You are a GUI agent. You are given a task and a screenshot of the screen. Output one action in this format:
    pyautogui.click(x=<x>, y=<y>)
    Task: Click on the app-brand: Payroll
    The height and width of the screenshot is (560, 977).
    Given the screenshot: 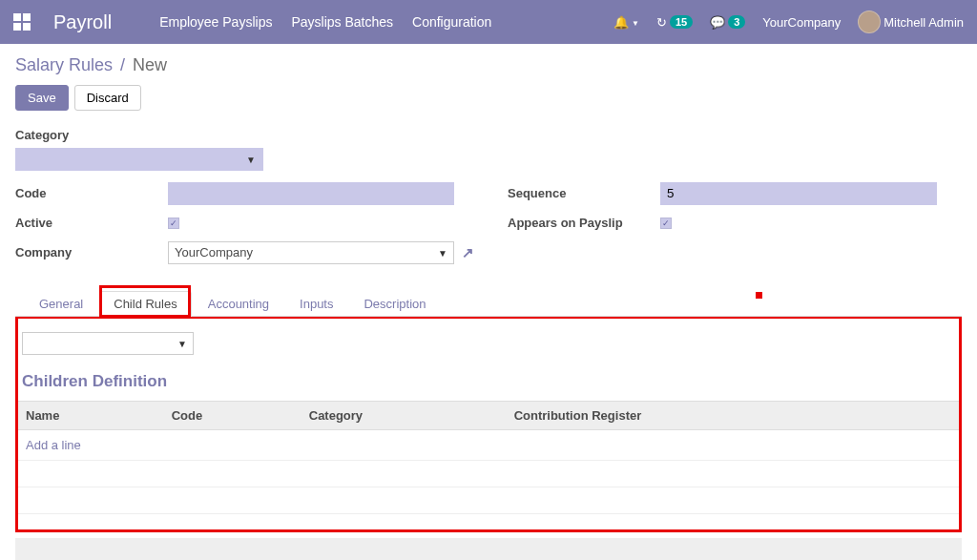 What is the action you would take?
    pyautogui.click(x=82, y=23)
    